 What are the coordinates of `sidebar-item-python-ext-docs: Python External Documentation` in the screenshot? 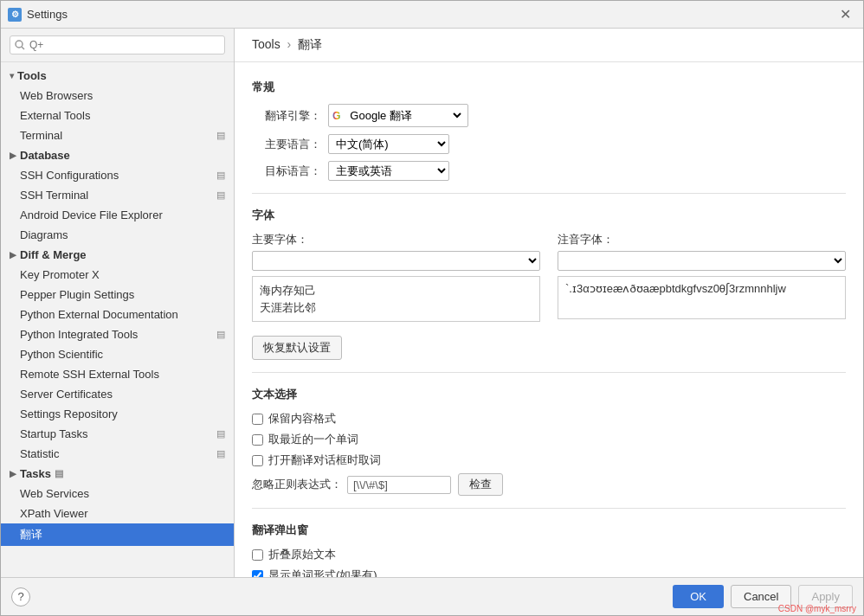 It's located at (118, 315).